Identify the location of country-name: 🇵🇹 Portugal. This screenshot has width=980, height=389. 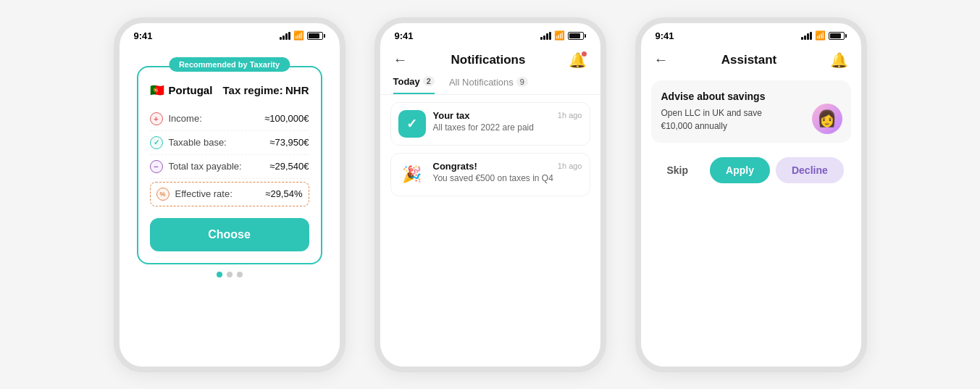
(181, 90).